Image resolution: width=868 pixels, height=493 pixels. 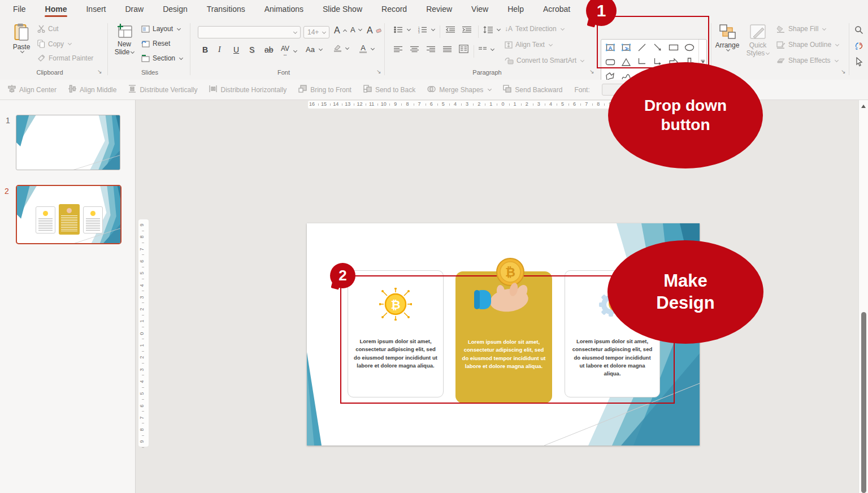 I want to click on menu-item-review: Review, so click(x=439, y=9).